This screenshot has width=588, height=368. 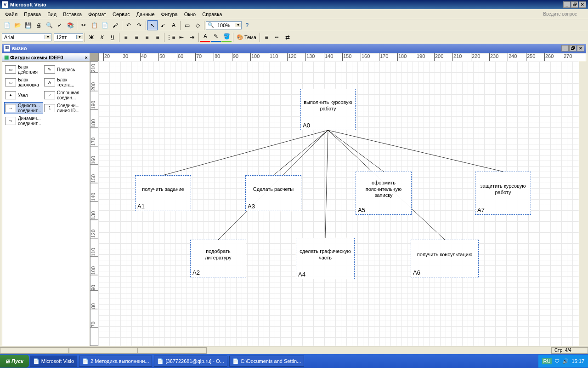 I want to click on new-button: 📄, so click(x=7, y=25).